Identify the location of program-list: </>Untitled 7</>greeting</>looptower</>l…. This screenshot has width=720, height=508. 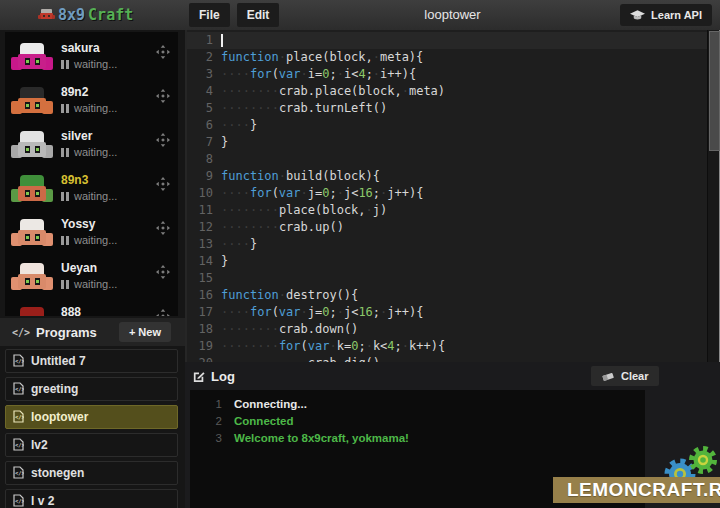
(92, 428).